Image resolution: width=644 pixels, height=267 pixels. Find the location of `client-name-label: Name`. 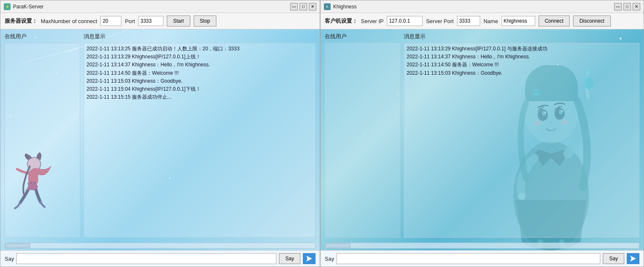

client-name-label: Name is located at coordinates (491, 21).